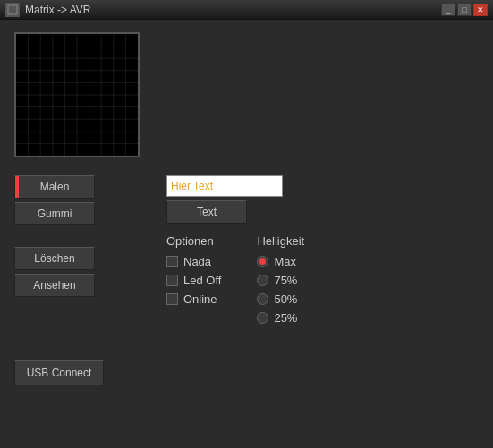 This screenshot has width=493, height=448. Describe the element at coordinates (247, 373) in the screenshot. I see `bottom-area: USB Connect` at that location.